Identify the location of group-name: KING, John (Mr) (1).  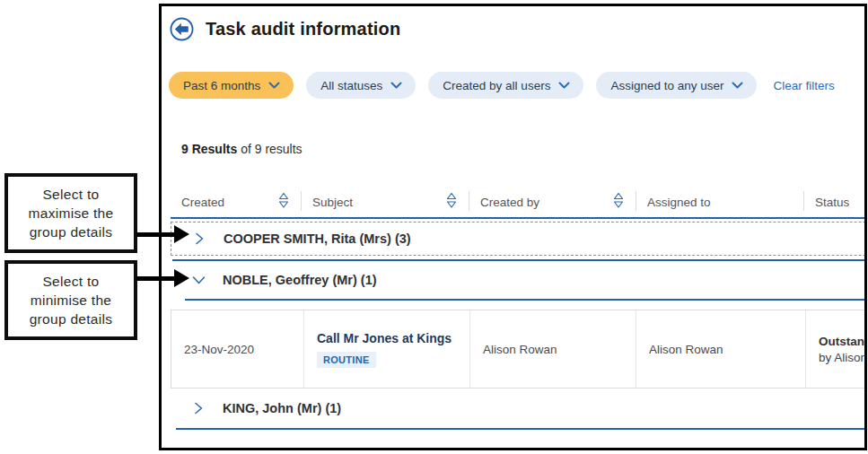
(282, 408).